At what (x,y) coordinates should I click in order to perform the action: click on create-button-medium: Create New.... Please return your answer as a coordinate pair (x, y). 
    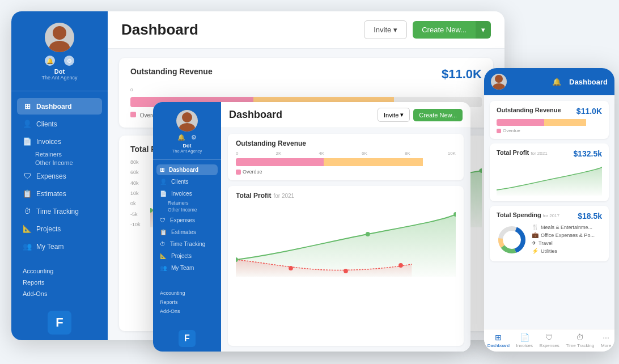
    Looking at the image, I should click on (438, 115).